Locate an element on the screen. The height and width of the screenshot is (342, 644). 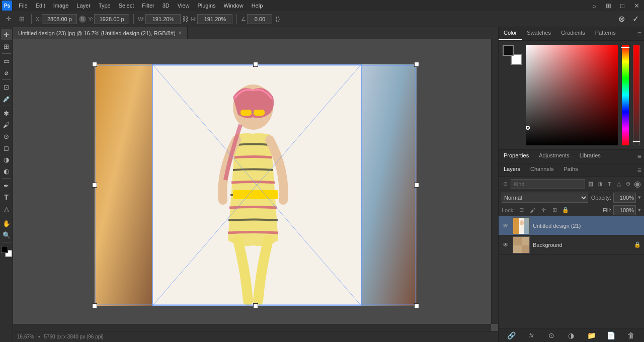
workspace-icon: ⊞ is located at coordinates (608, 6).